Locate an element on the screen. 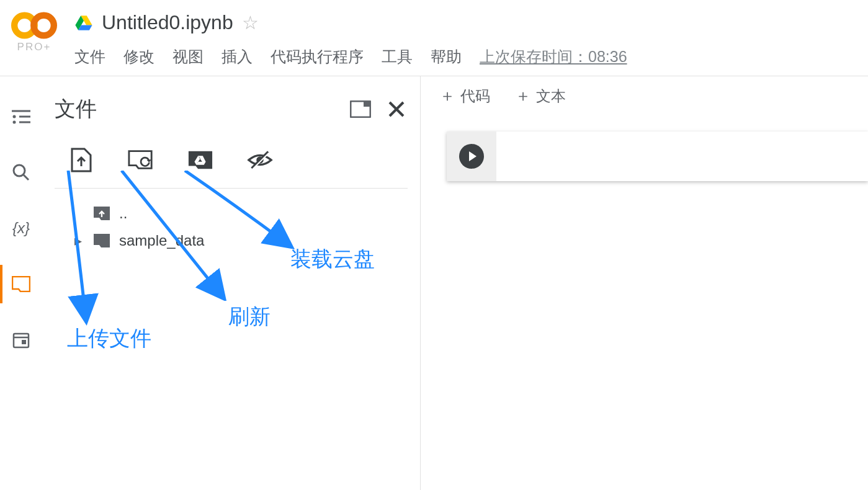 This screenshot has width=868, height=490. nav-rail: {x} is located at coordinates (21, 283).